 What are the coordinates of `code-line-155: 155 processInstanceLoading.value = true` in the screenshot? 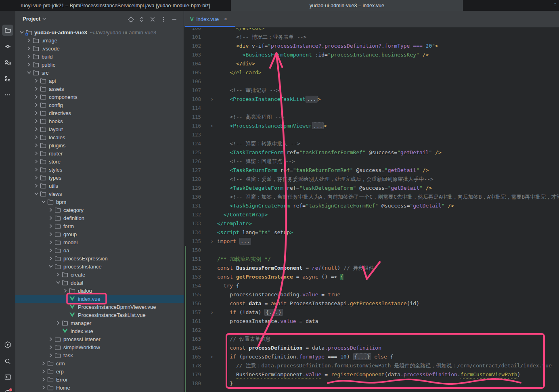 It's located at (371, 295).